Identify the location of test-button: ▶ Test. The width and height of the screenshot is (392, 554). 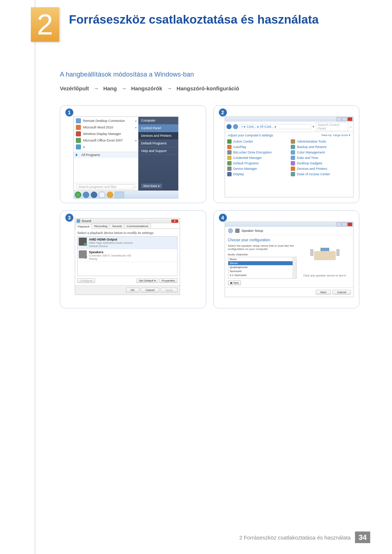
(234, 283).